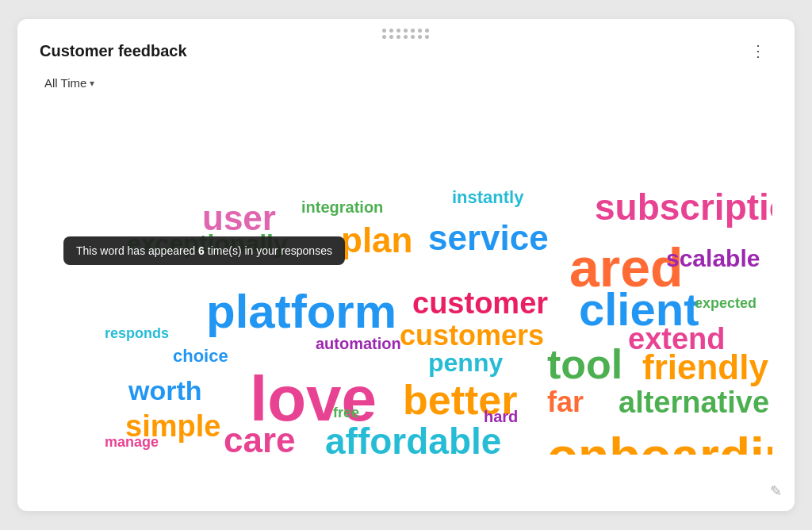  I want to click on word-platform: platform, so click(301, 312).